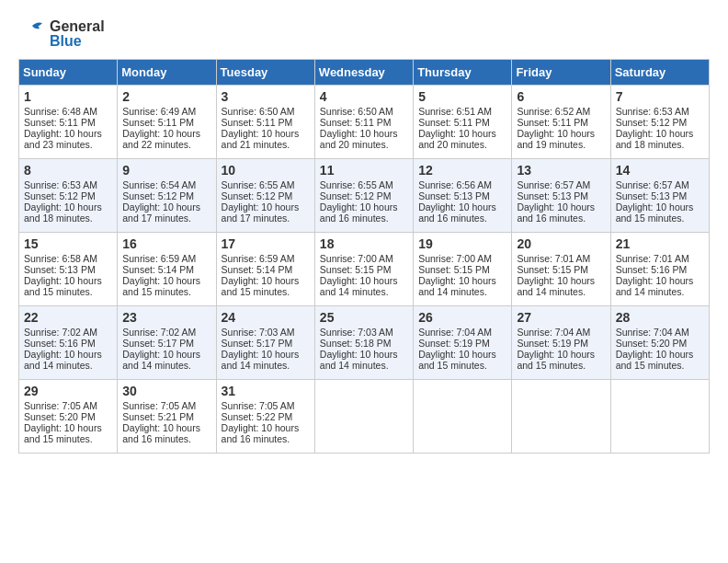  Describe the element at coordinates (462, 185) in the screenshot. I see `sunrise-text: Sunrise: 6:56 AM` at that location.